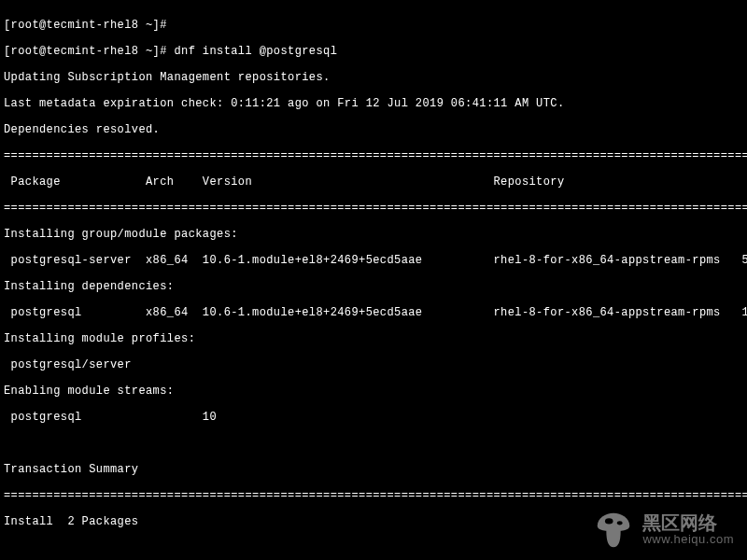 This screenshot has height=560, width=747. I want to click on command-line: [root@tecmint-rhel8 ~]# dnf install @pos…, so click(374, 51).